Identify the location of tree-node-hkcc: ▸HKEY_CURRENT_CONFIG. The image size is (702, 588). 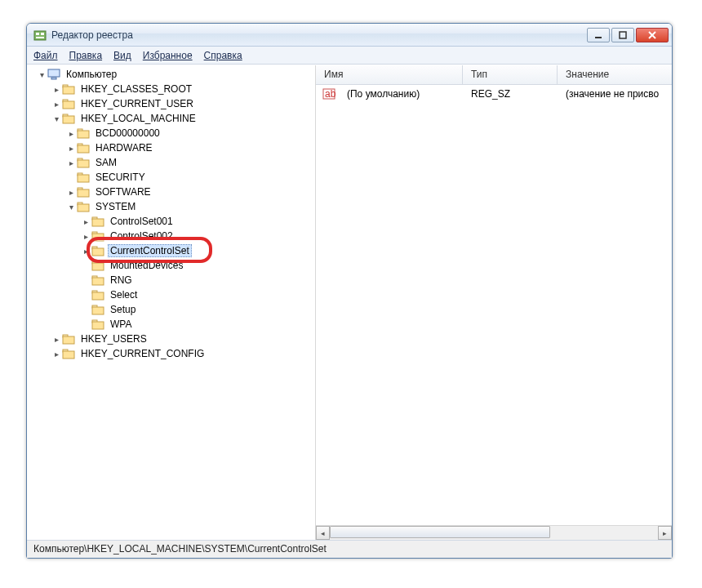
(183, 354).